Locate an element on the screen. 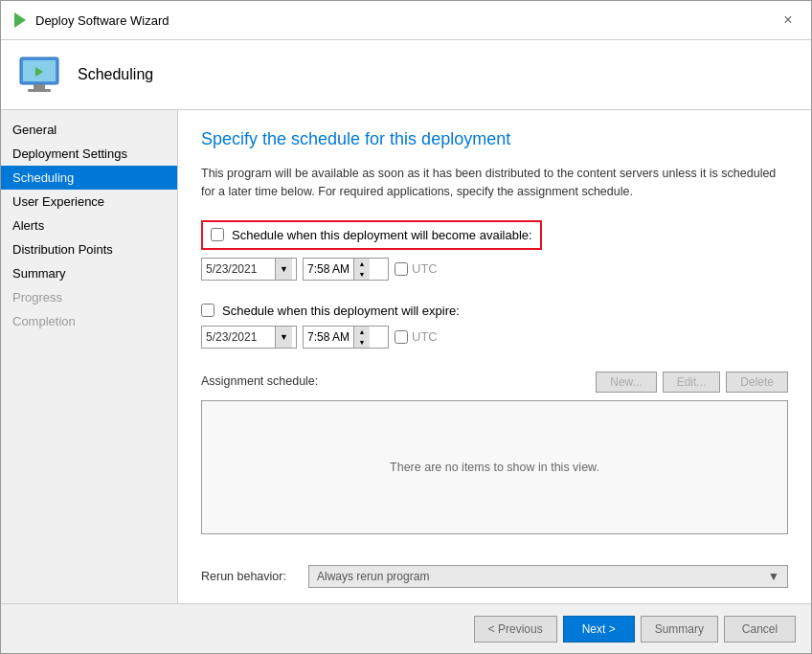 The width and height of the screenshot is (812, 654). rerun-label: Rerun behavior: is located at coordinates (249, 576).